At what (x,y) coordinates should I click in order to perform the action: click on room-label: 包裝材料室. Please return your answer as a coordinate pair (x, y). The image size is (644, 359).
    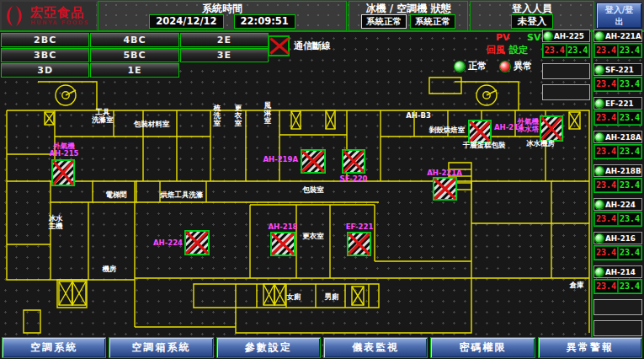
    Looking at the image, I should click on (152, 124).